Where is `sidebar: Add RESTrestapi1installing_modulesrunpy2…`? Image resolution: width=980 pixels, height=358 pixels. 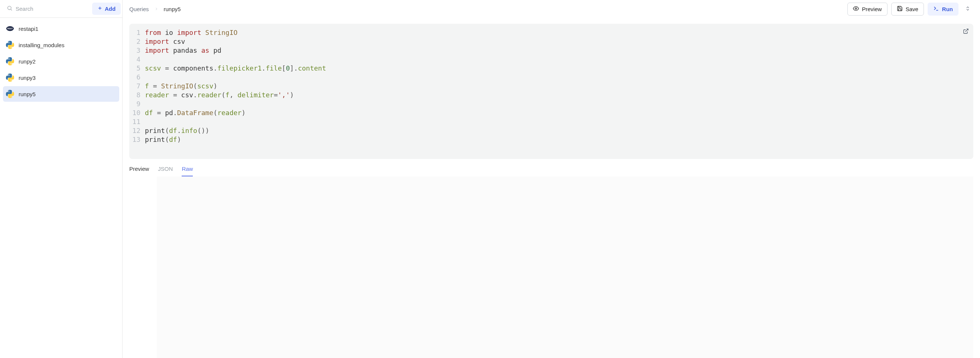 sidebar: Add RESTrestapi1installing_modulesrunpy2… is located at coordinates (61, 179).